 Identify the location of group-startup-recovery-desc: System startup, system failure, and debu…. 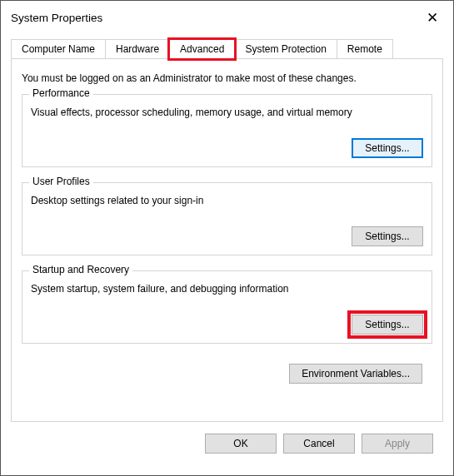
(227, 289).